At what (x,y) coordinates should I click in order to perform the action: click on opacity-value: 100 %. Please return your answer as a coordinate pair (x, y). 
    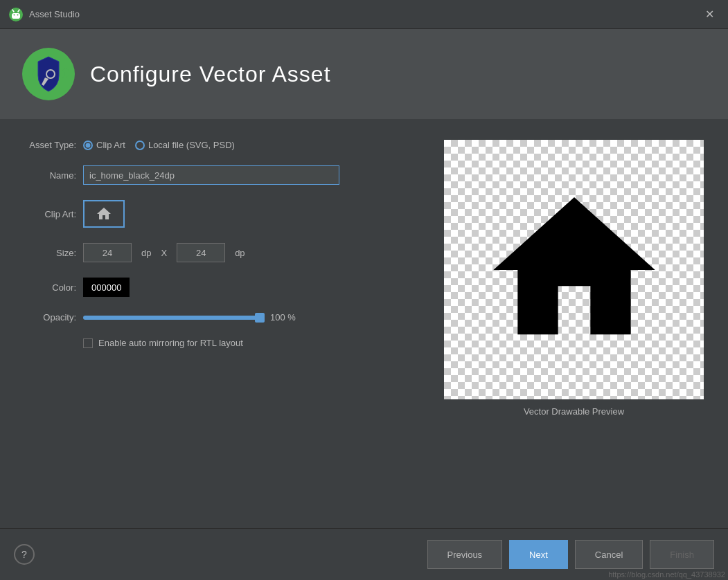
    Looking at the image, I should click on (283, 317).